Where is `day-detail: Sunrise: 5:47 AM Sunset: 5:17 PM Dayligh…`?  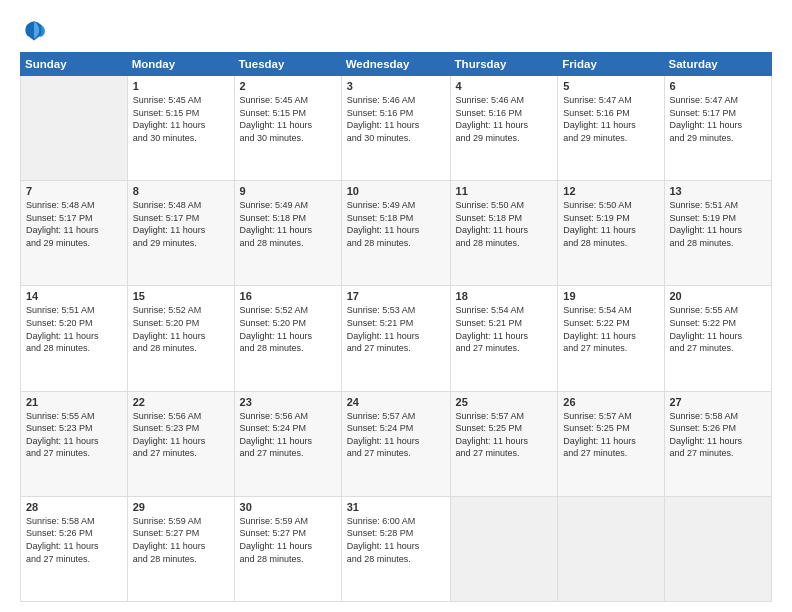
day-detail: Sunrise: 5:47 AM Sunset: 5:17 PM Dayligh… is located at coordinates (718, 119).